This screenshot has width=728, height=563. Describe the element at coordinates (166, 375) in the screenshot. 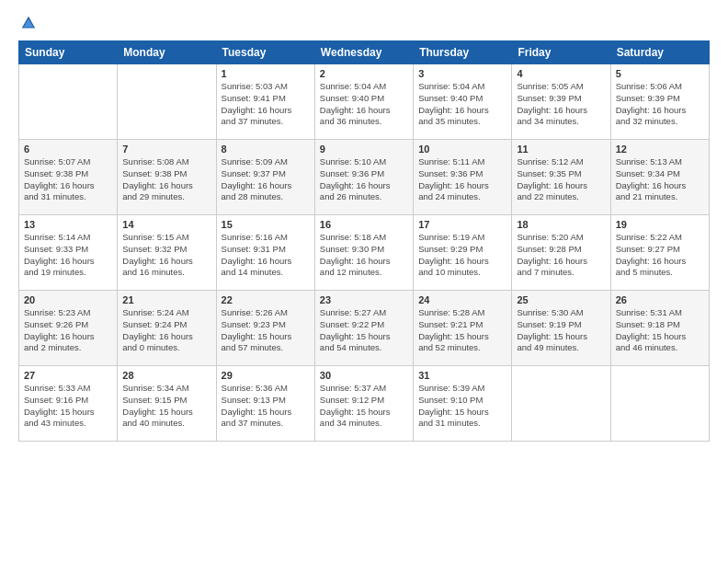

I see `day-number: 28` at that location.